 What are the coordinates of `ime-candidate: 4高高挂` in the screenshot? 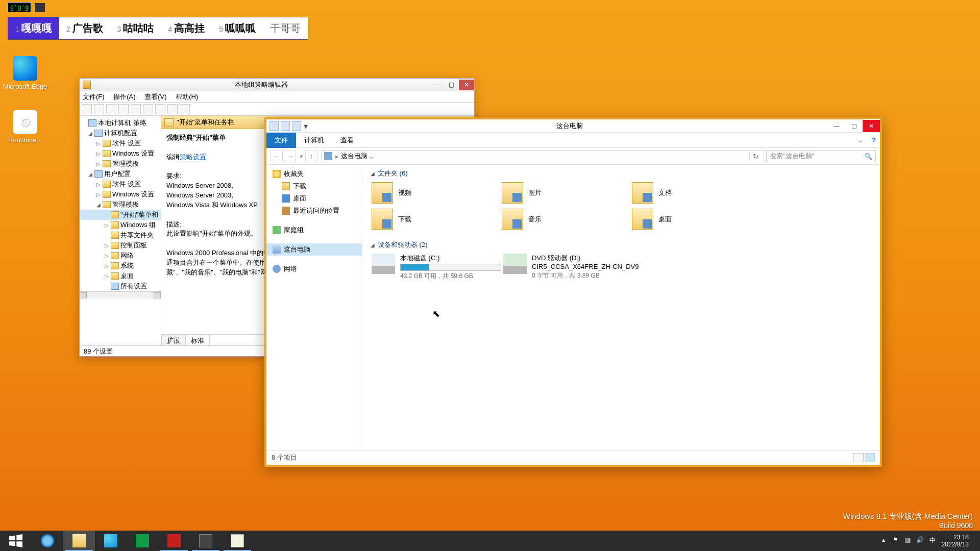 It's located at (186, 29).